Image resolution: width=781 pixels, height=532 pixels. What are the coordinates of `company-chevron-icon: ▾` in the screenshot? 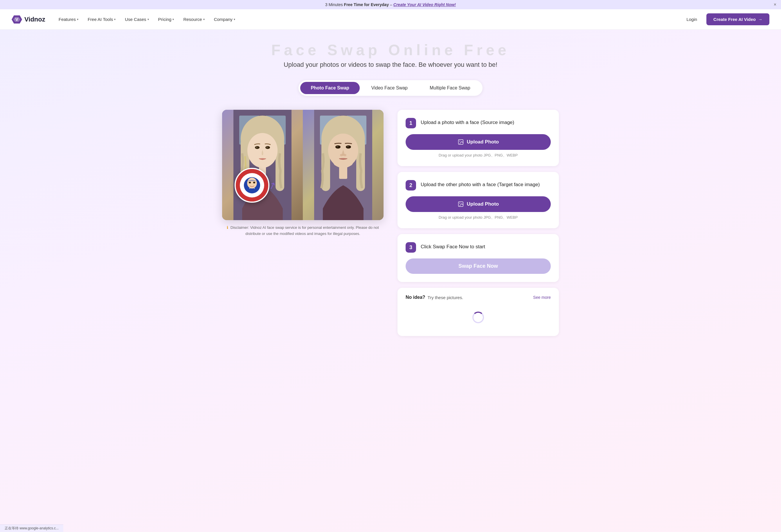 It's located at (235, 19).